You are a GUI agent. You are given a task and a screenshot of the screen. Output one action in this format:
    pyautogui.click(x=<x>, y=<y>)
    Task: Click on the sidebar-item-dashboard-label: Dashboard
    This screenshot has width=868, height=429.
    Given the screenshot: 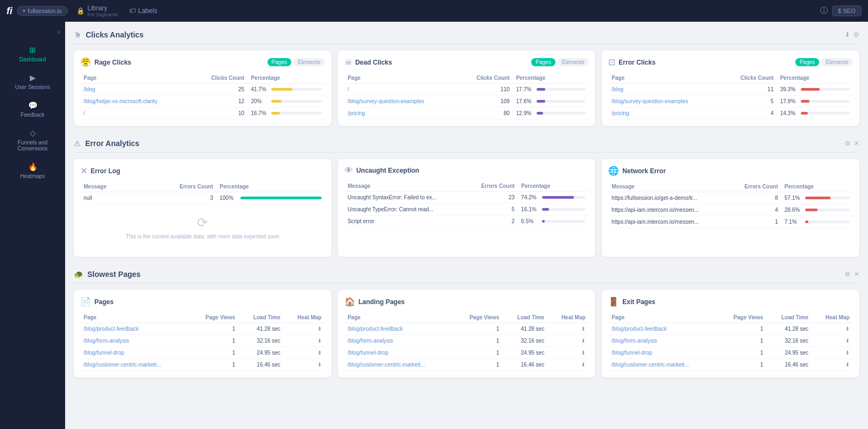 What is the action you would take?
    pyautogui.click(x=33, y=60)
    